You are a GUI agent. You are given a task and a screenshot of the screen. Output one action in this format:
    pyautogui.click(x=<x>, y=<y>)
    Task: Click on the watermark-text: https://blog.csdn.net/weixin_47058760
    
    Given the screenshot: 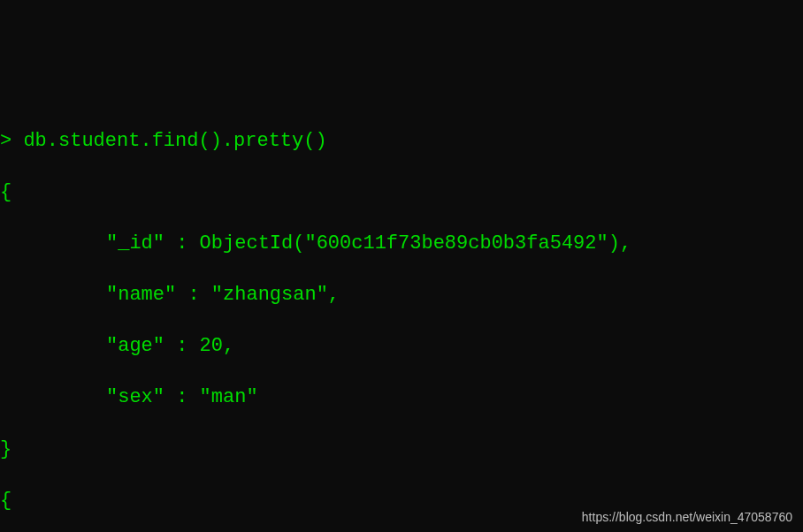 What is the action you would take?
    pyautogui.click(x=687, y=517)
    